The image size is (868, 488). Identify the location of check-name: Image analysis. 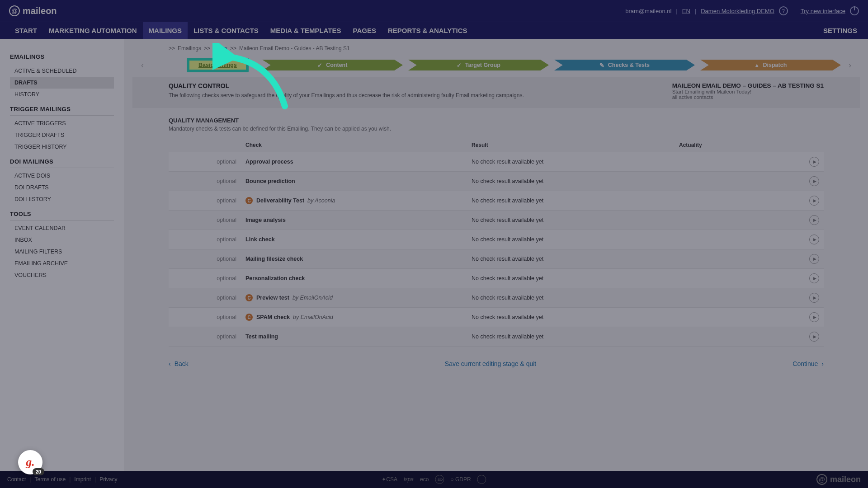
(354, 221).